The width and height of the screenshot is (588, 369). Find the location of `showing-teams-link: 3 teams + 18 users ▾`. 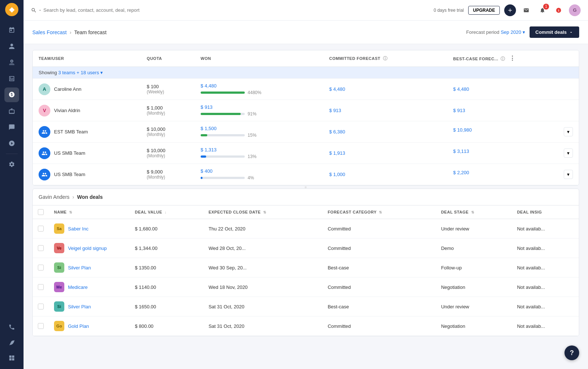

showing-teams-link: 3 teams + 18 users ▾ is located at coordinates (81, 73).